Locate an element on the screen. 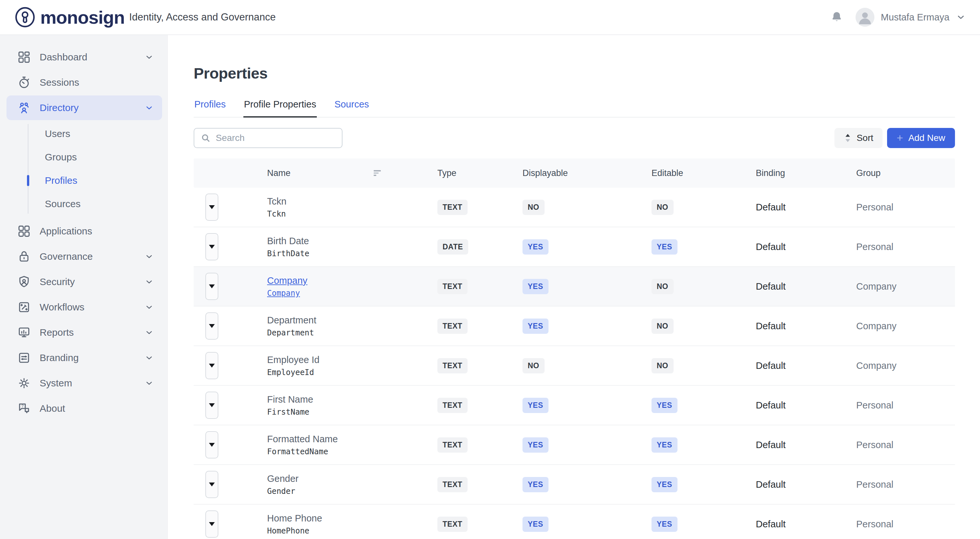 The image size is (980, 539). sidebar-item-groups: Groups is located at coordinates (84, 157).